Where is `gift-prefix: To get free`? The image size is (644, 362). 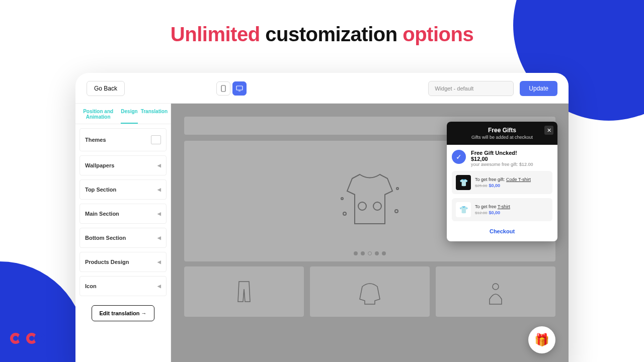 gift-prefix: To get free is located at coordinates (486, 207).